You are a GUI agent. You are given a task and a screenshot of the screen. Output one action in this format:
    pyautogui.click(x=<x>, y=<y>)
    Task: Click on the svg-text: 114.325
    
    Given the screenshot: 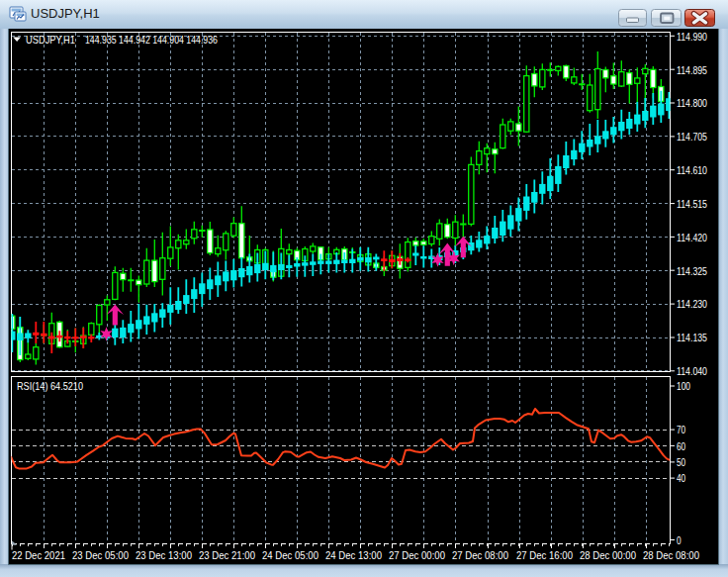 What is the action you would take?
    pyautogui.click(x=692, y=271)
    